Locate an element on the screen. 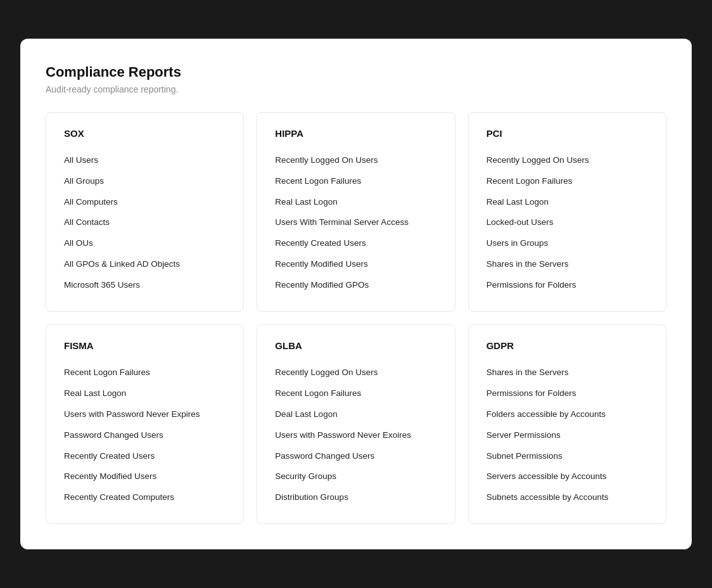  card-gdpr: GDPRShares in the ServersPermissions for… is located at coordinates (568, 425).